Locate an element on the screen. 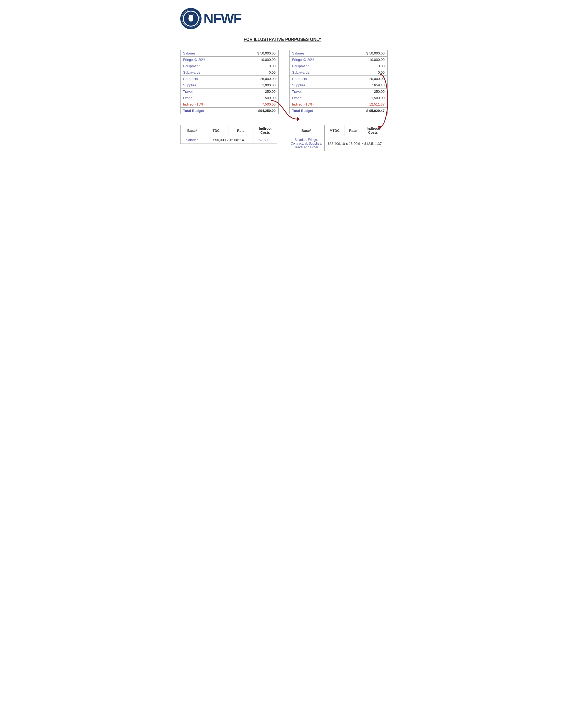 The width and height of the screenshot is (565, 728). right-budget-table: Salaries$ 50,000.00Fringe @ 20%10,000.00… is located at coordinates (338, 82).